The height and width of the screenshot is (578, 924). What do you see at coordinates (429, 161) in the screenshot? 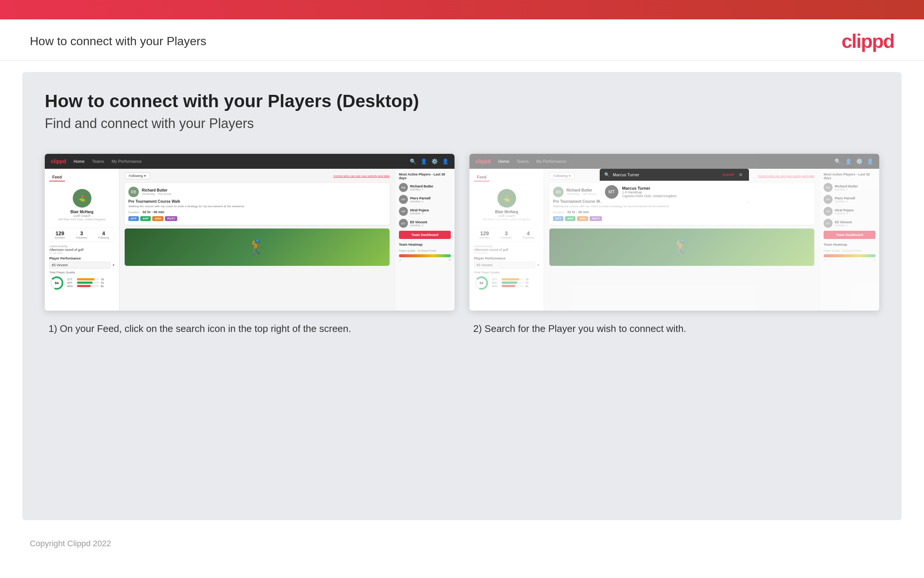
I see `app-nav-icons: 🔍 👤 ⚙️ 👤` at bounding box center [429, 161].